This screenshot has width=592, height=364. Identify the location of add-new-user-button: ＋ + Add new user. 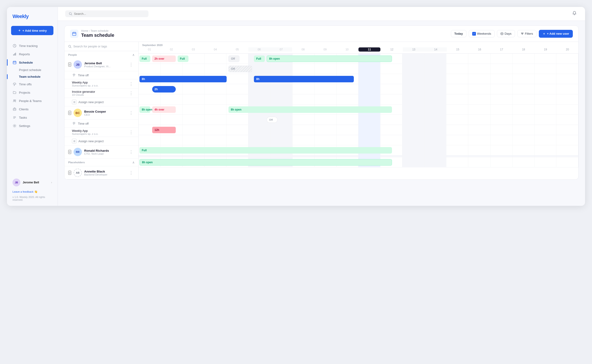
(556, 34).